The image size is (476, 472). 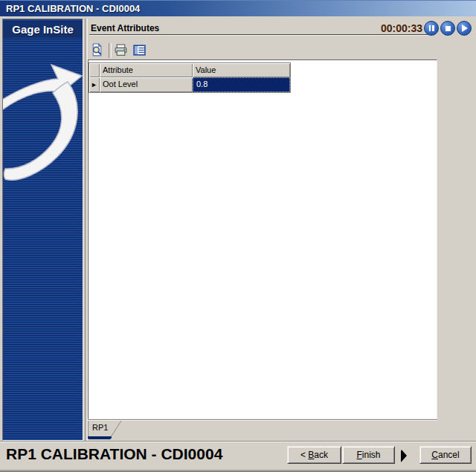 What do you see at coordinates (146, 70) in the screenshot?
I see `column-header-attribute: Attribute` at bounding box center [146, 70].